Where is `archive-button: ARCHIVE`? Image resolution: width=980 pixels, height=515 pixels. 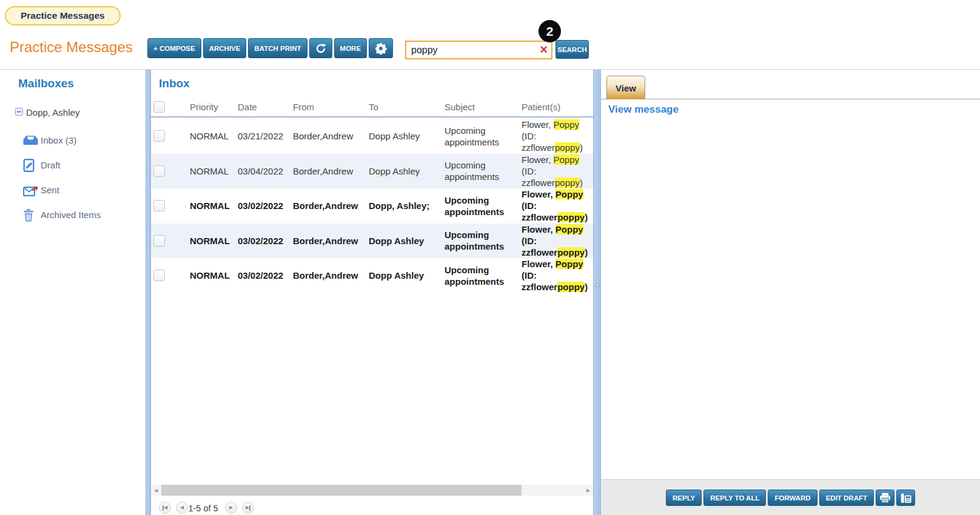 archive-button: ARCHIVE is located at coordinates (225, 48).